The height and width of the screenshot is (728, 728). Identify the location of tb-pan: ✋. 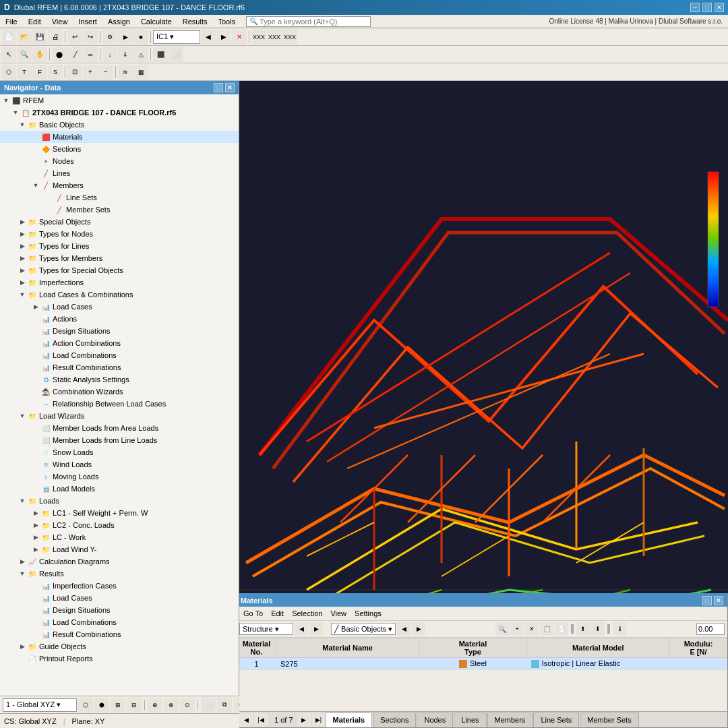
(40, 55).